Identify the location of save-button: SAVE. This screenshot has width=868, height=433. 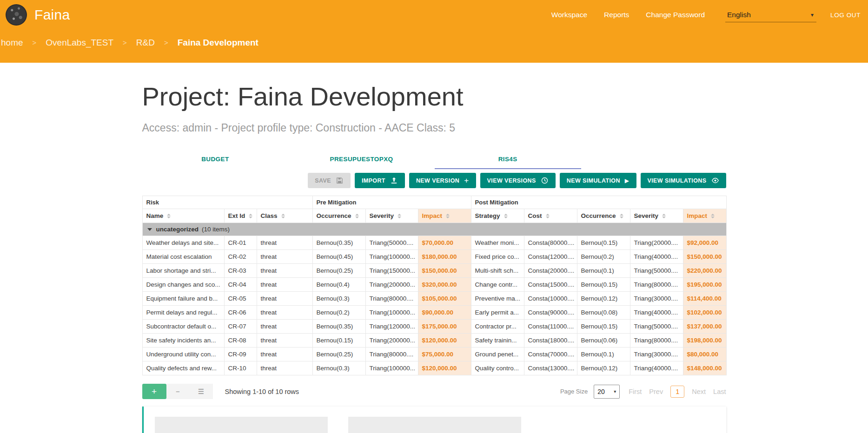
(329, 180).